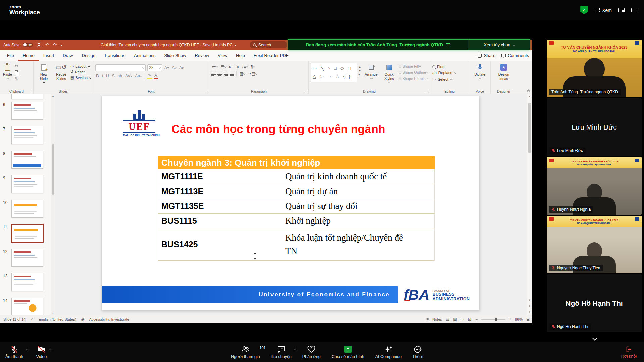  I want to click on next-slide-icon: ⇟, so click(530, 312).